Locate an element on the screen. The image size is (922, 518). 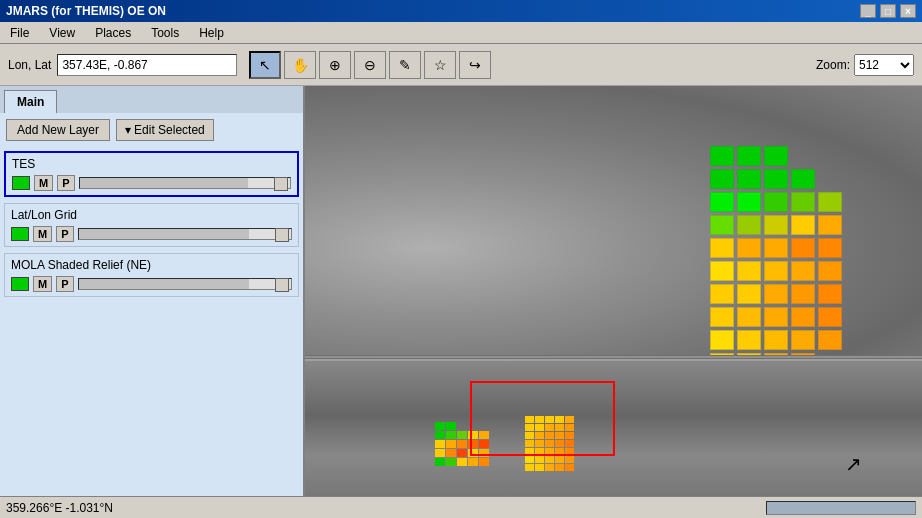
select-tool-button: ↖ is located at coordinates (265, 65).